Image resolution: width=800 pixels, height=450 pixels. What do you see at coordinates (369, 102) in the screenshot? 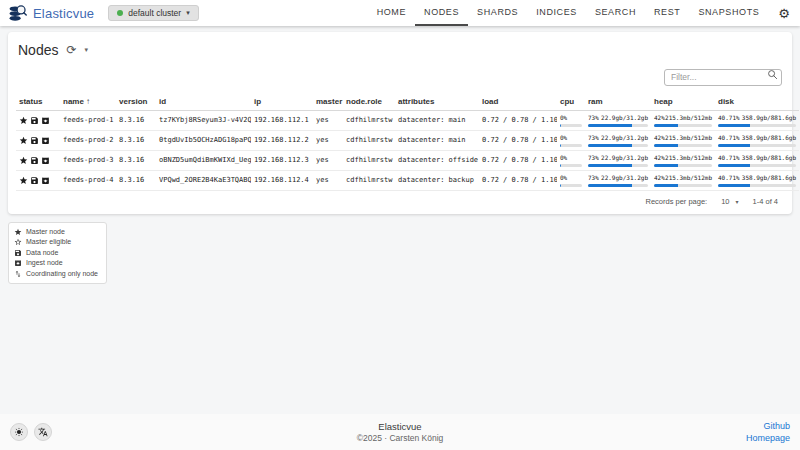
I see `col-node-role: node.role` at bounding box center [369, 102].